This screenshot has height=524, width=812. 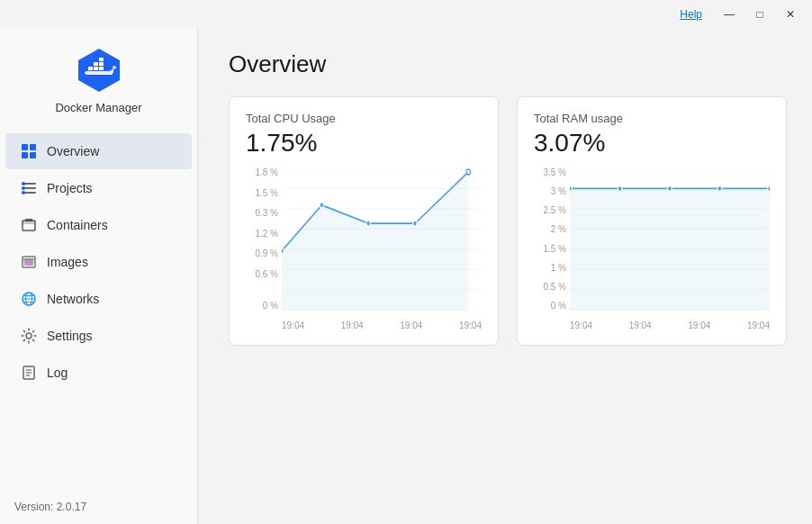 What do you see at coordinates (760, 14) in the screenshot?
I see `maximize-button: □` at bounding box center [760, 14].